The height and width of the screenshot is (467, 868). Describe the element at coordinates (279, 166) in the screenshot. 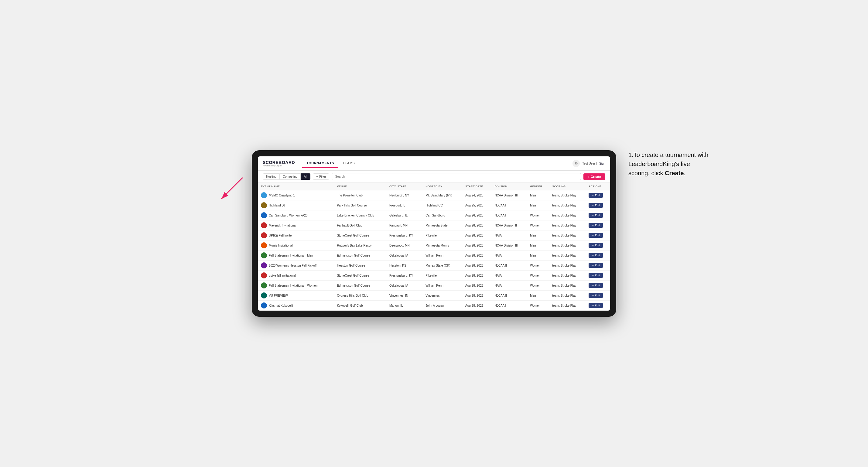

I see `logo-sub-text: Powered by Clippit` at that location.